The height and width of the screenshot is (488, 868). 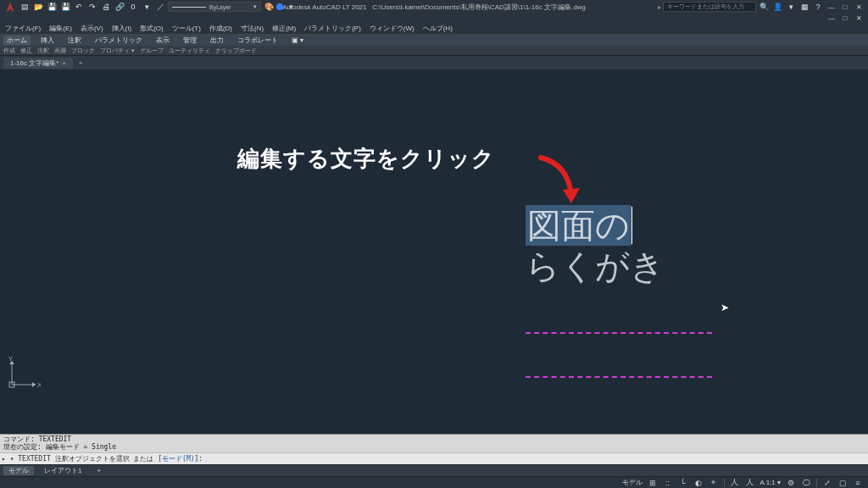 What do you see at coordinates (163, 41) in the screenshot?
I see `tab-view: 表示` at bounding box center [163, 41].